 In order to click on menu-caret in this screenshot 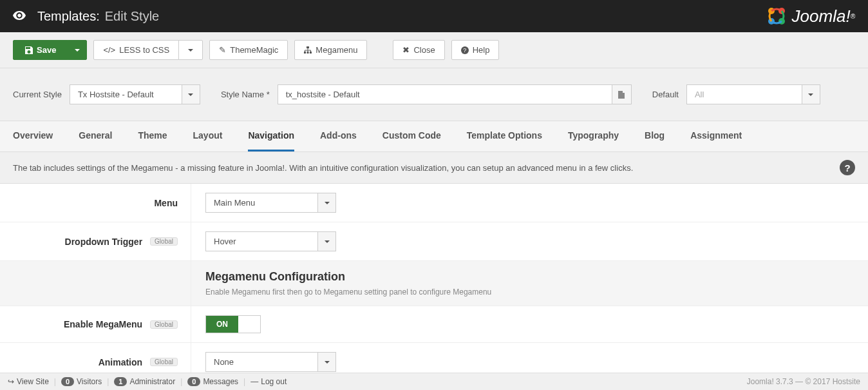, I will do `click(327, 202)`.